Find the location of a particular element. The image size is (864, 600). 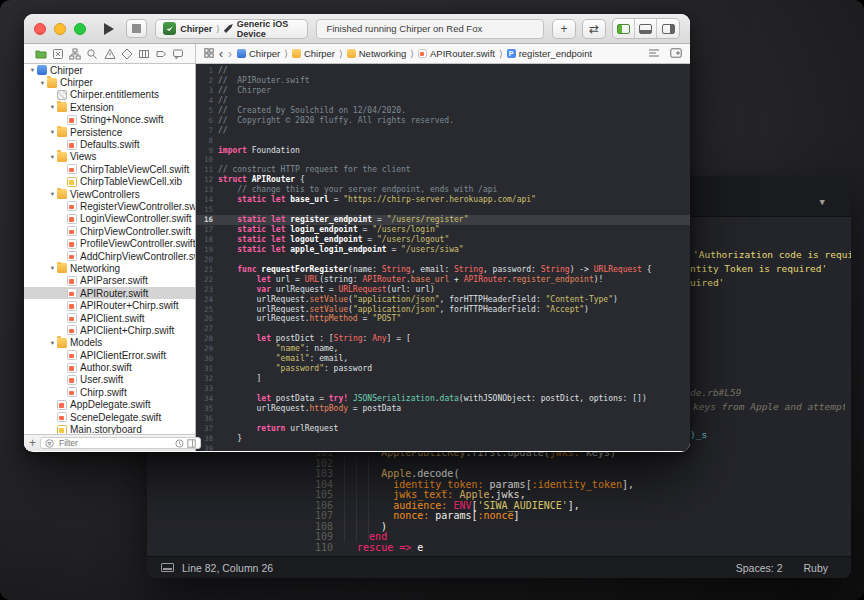

code-line: 23 var urlRequest = URLRequest(url: url) is located at coordinates (443, 290).